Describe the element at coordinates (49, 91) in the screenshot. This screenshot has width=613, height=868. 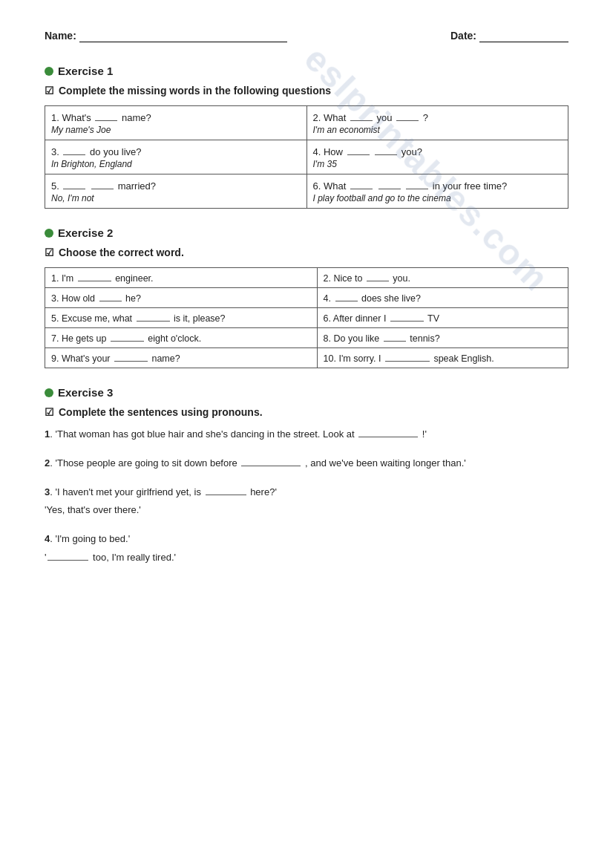
I see `checkbox-icon-1: ☑` at that location.